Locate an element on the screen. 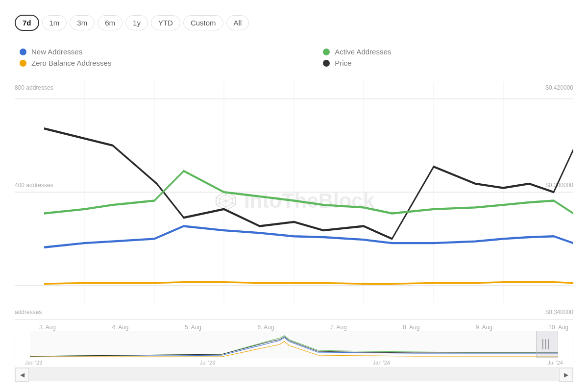 The width and height of the screenshot is (588, 392). x-axis-labels: 3. Aug 4. Aug 5. Aug 6. Aug 7. Aug 8. Au… is located at coordinates (294, 325).